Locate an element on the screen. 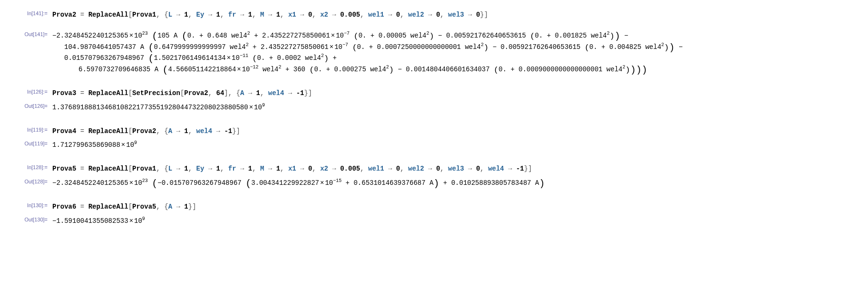  out-label: Out[128]= is located at coordinates (33, 181).